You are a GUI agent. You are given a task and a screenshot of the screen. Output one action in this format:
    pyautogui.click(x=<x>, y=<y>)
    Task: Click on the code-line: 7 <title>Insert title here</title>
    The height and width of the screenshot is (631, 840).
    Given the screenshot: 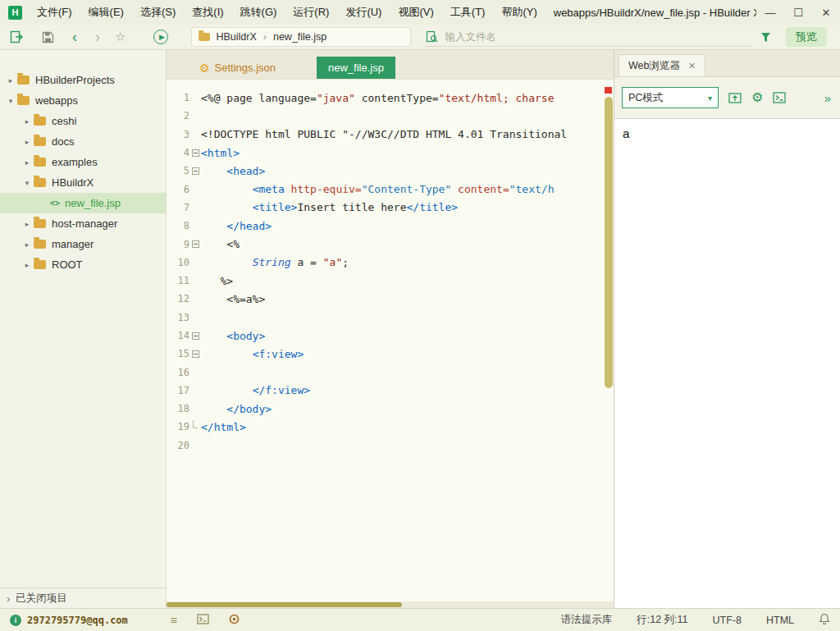 What is the action you would take?
    pyautogui.click(x=390, y=208)
    